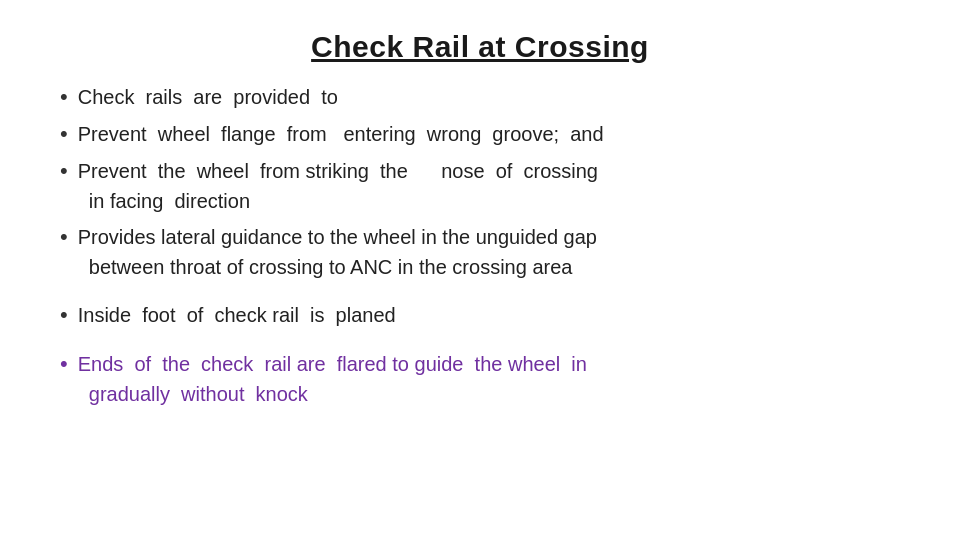  I want to click on list-item: • Provides lateral guidance to the wheel…, so click(480, 252).